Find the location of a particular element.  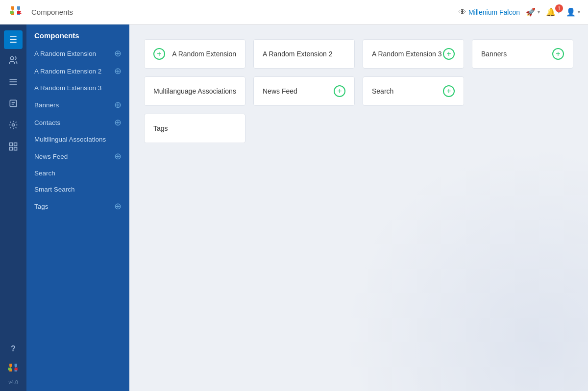

card-tags: Tags is located at coordinates (195, 128).